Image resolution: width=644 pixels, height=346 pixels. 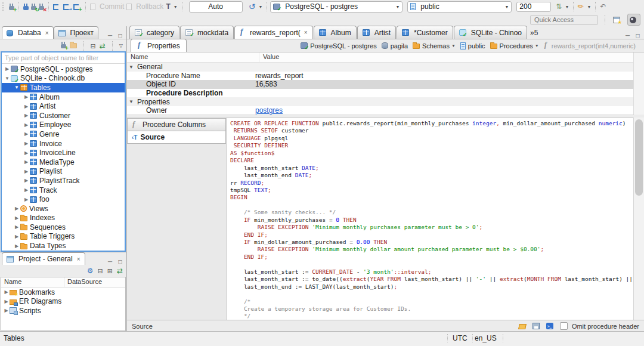 I want to click on breadcrumb-item: Schemas▼, so click(x=434, y=46).